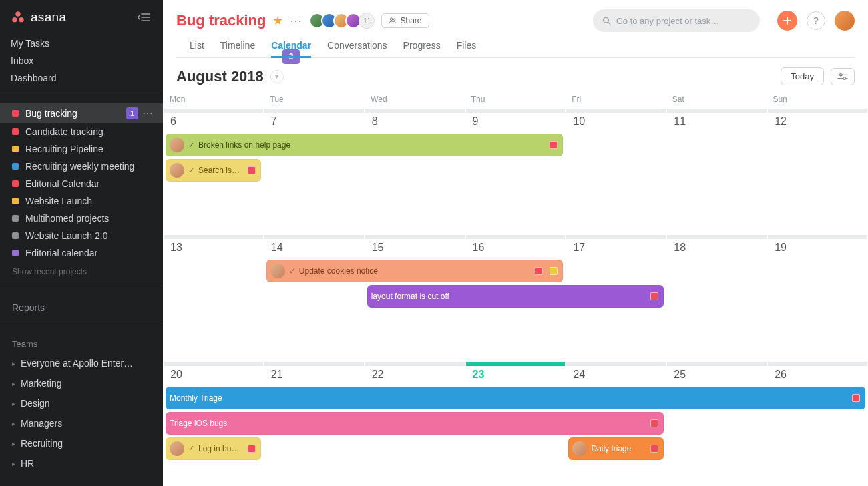 The height and width of the screenshot is (486, 868). I want to click on team-name: Everyone at Apollo Enter…, so click(77, 363).